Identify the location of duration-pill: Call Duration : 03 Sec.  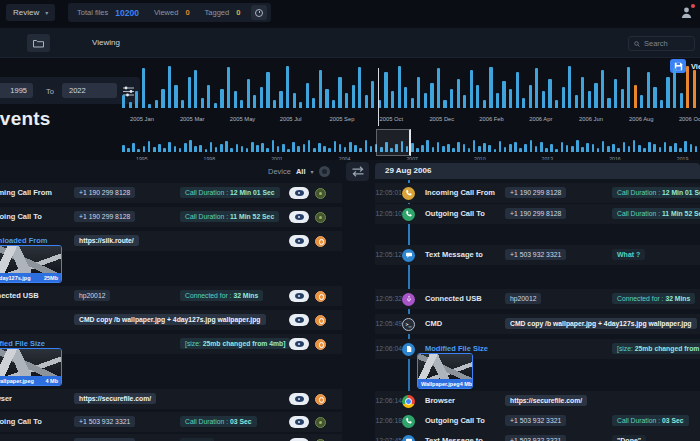
(218, 422).